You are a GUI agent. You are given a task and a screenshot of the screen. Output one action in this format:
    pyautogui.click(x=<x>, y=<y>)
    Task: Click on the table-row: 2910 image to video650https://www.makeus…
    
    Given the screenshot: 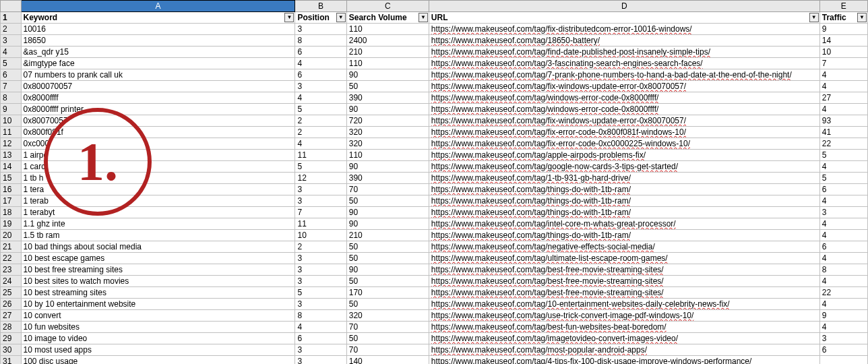 What is the action you would take?
    pyautogui.click(x=434, y=338)
    